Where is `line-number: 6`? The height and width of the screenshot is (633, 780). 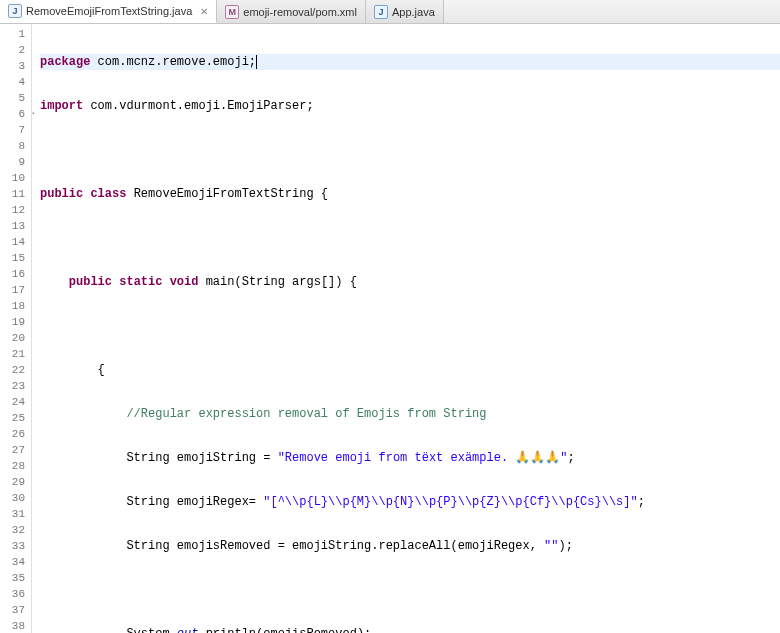
line-number: 6 is located at coordinates (16, 114).